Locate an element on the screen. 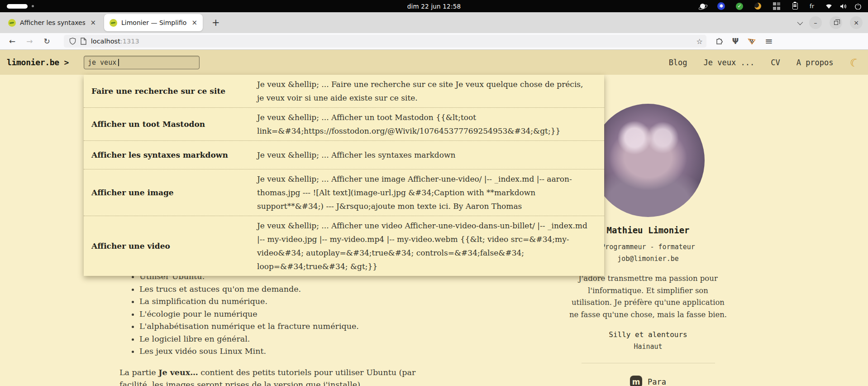 The height and width of the screenshot is (386, 868). result-title: Afficher une image is located at coordinates (170, 193).